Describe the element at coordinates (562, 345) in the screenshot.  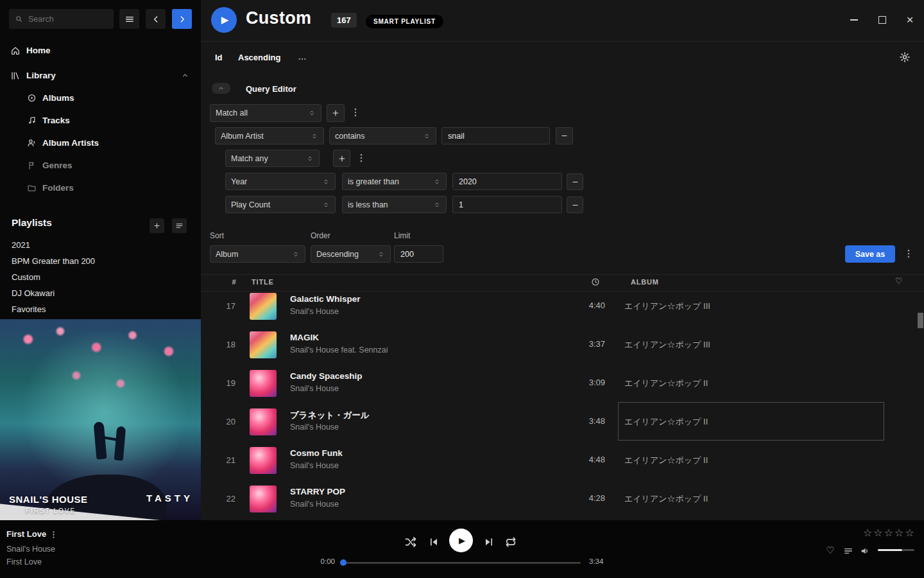
I see `table-row: 18 MAGIK Snail's House feat. Sennzai 3:3…` at that location.